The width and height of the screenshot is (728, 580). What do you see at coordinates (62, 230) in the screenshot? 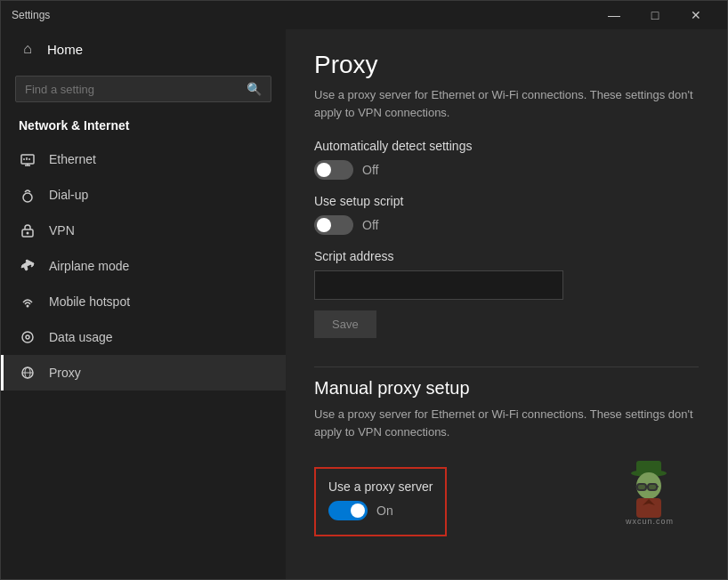
I see `vpn-label: VPN` at bounding box center [62, 230].